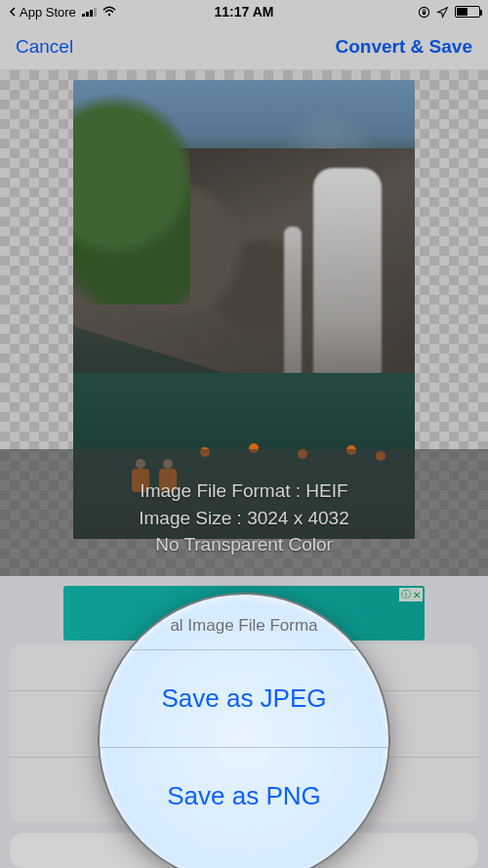 The width and height of the screenshot is (488, 868). I want to click on cancel-button: Cancel, so click(45, 47).